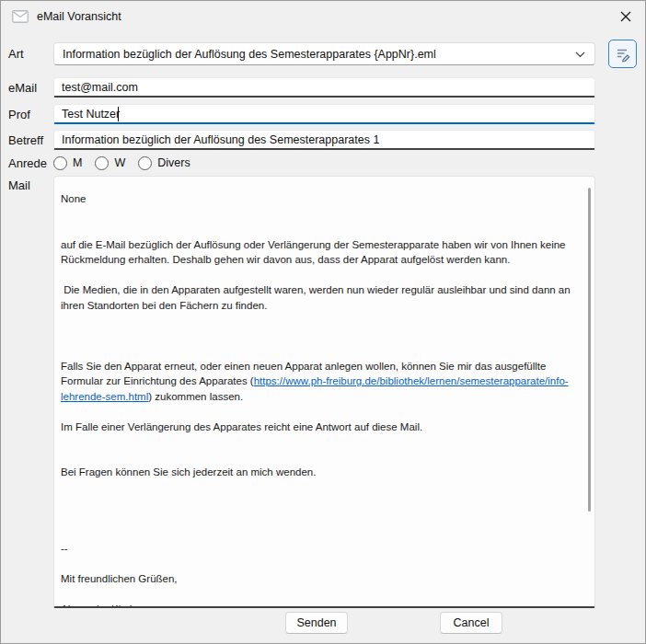 This screenshot has width=646, height=644. Describe the element at coordinates (249, 54) in the screenshot. I see `art-combobox-value: Information bezüglich der Auflösung des …` at that location.